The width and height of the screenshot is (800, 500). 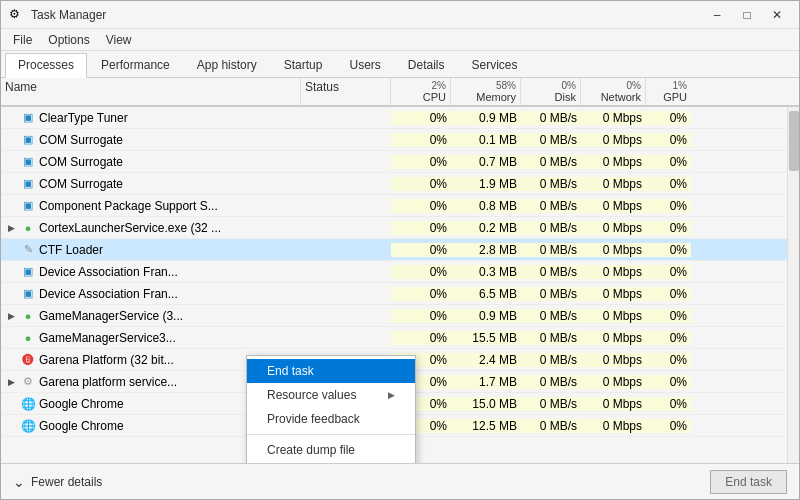 I want to click on context-menu-provide-feedback: Provide feedback, so click(x=331, y=419).